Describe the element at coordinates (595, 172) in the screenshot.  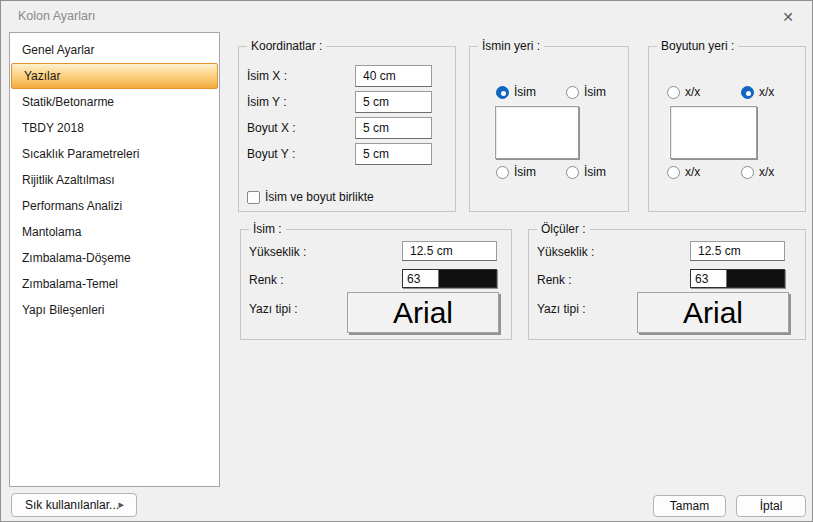
I see `isim-radio-bottom-right-label: İsim` at that location.